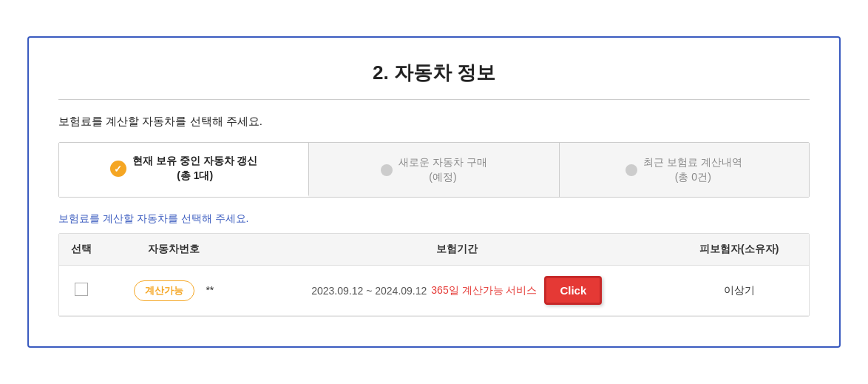  Describe the element at coordinates (434, 121) in the screenshot. I see `subtitle: 보험료를 계산할 자동차를 선택해 주세요.` at that location.